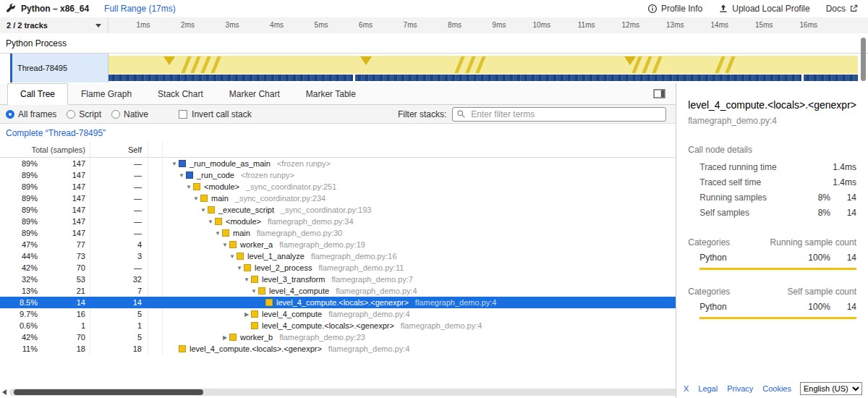 The height and width of the screenshot is (398, 868). What do you see at coordinates (181, 94) in the screenshot?
I see `tab-stack-chart: Stack Chart` at bounding box center [181, 94].